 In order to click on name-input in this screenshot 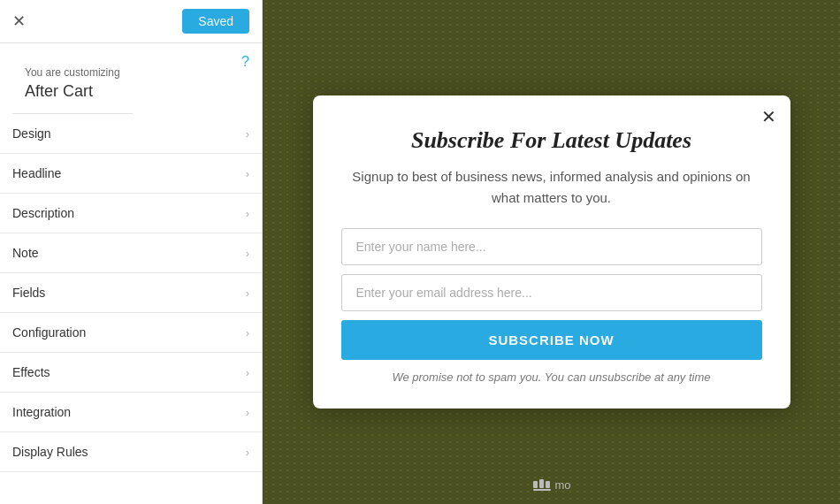, I will do `click(552, 247)`.